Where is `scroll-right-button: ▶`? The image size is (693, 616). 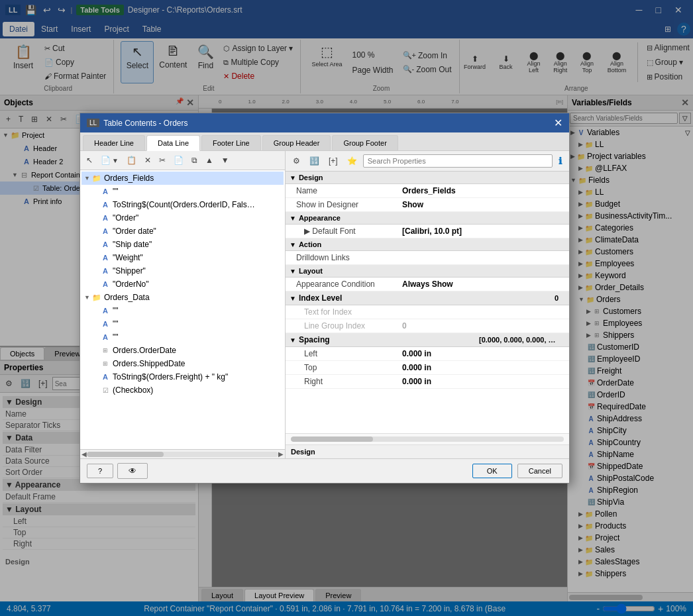 scroll-right-button: ▶ is located at coordinates (281, 454).